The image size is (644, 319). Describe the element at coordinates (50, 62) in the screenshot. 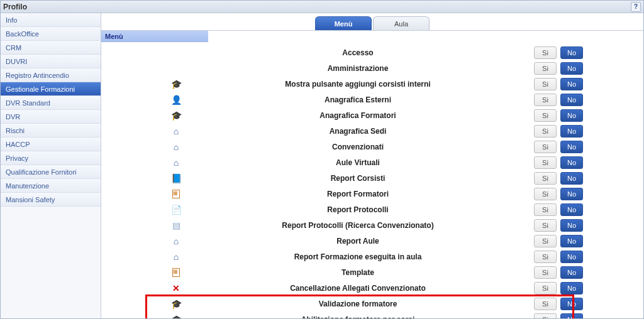

I see `sidebar-item-3: DUVRI` at that location.